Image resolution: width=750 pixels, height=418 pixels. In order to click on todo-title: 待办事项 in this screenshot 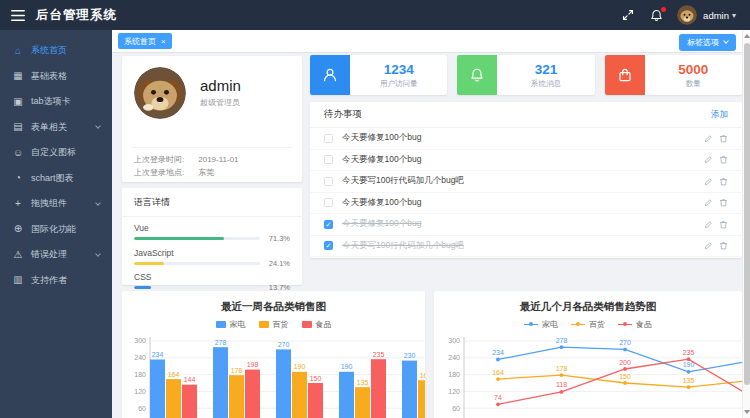, I will do `click(343, 114)`.